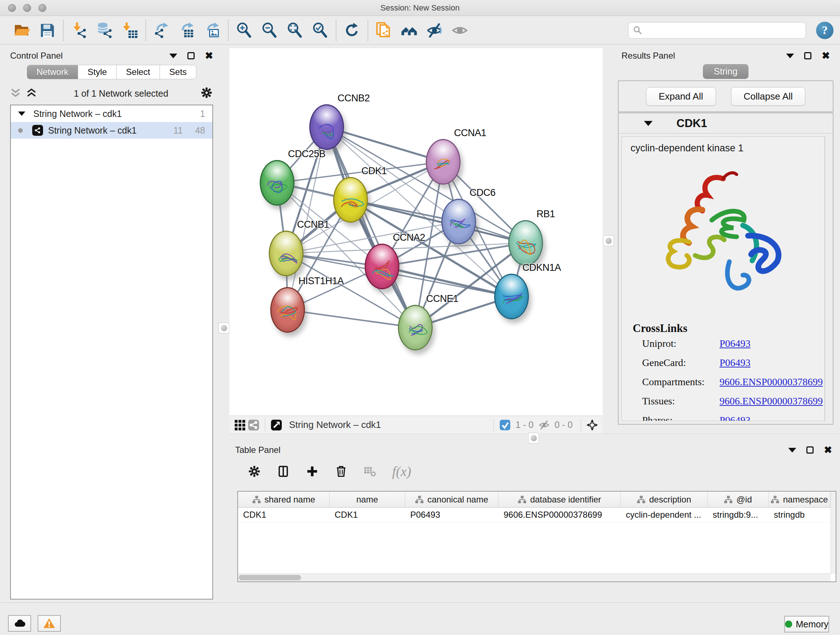 This screenshot has height=635, width=840. Describe the element at coordinates (799, 499) in the screenshot. I see `column-header-namespace: namespace` at that location.